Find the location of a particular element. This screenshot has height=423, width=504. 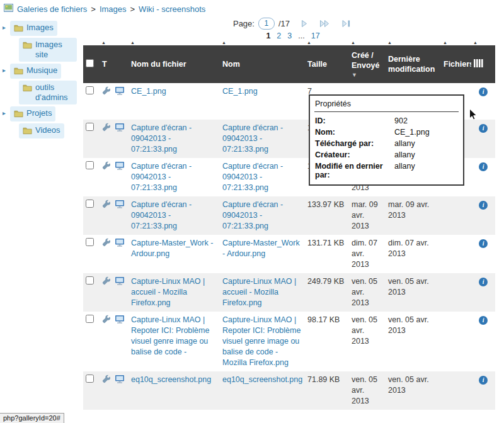

column-header-modified: Dernière modification is located at coordinates (413, 64).